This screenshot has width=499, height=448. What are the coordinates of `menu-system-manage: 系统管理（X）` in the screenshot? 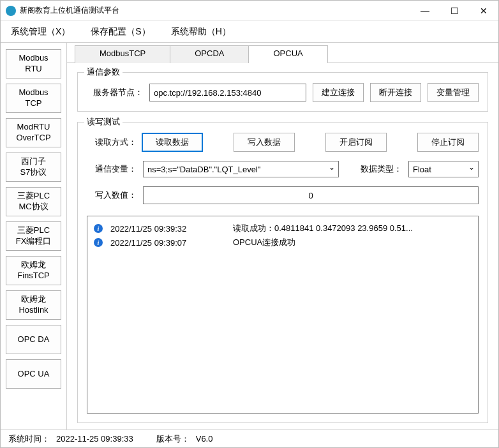 It's located at (41, 32).